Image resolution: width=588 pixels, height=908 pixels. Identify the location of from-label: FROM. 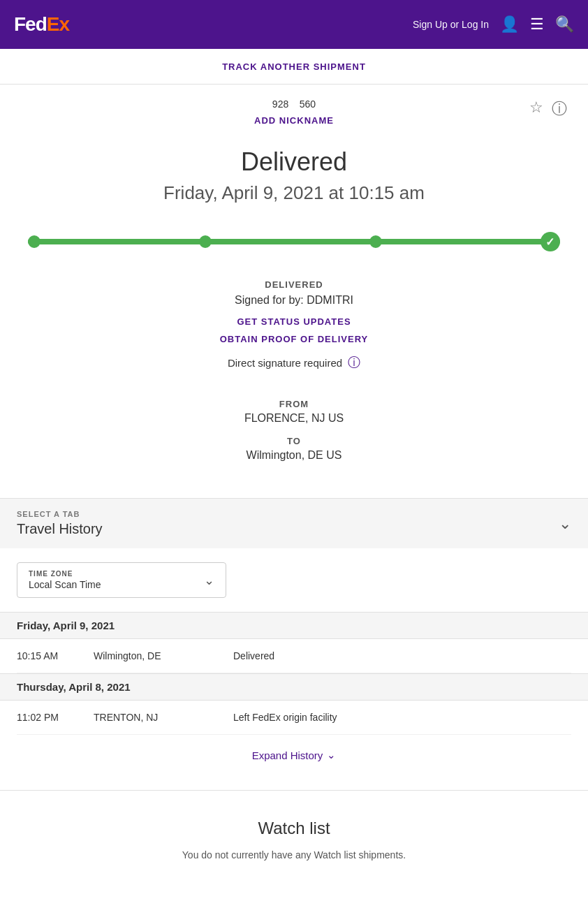
(294, 404).